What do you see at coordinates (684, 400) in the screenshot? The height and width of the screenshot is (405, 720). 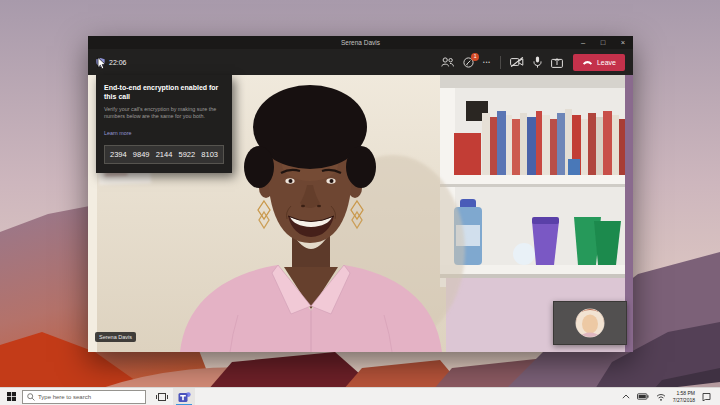 I see `clock-date: 7/27/2018` at bounding box center [684, 400].